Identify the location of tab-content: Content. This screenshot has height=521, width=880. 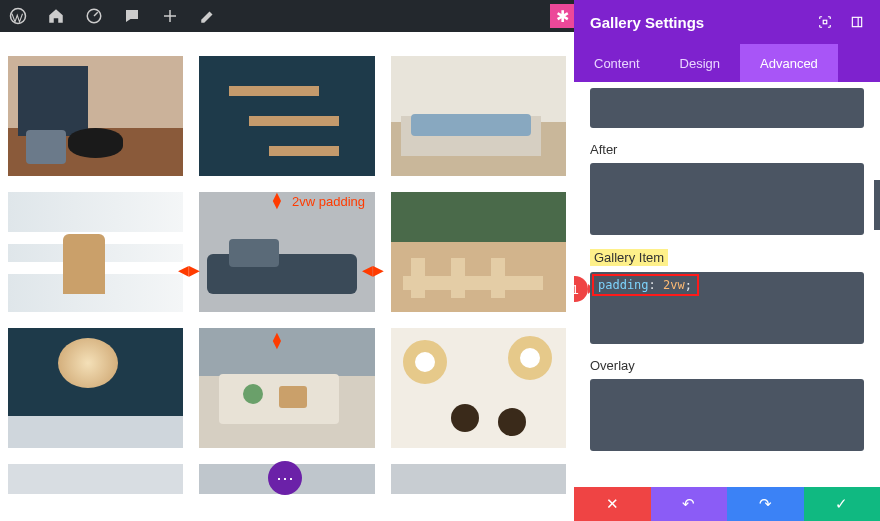
(617, 63).